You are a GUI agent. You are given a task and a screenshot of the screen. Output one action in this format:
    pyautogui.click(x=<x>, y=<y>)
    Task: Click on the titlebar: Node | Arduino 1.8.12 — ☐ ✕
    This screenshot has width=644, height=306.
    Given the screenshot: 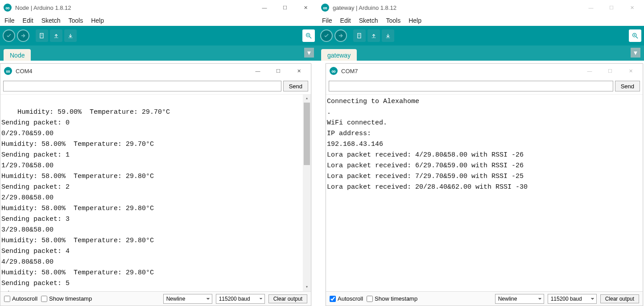 What is the action you would take?
    pyautogui.click(x=159, y=8)
    